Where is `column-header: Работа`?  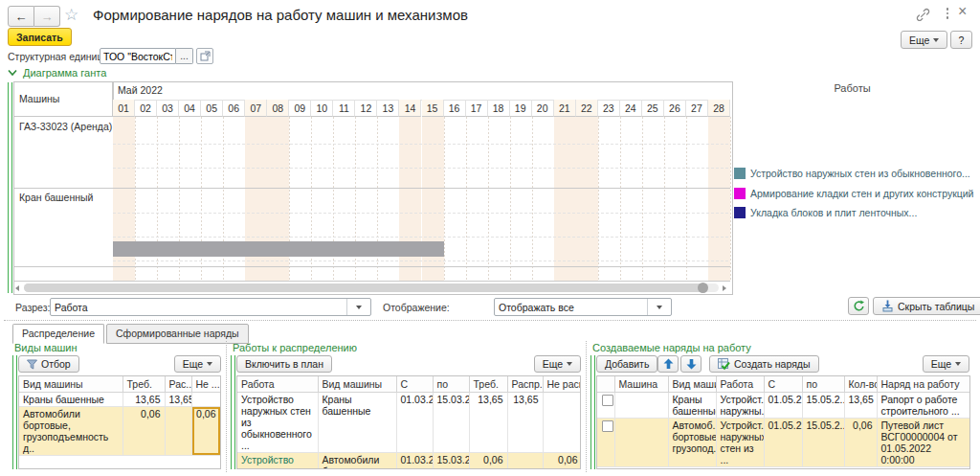 column-header: Работа is located at coordinates (278, 385).